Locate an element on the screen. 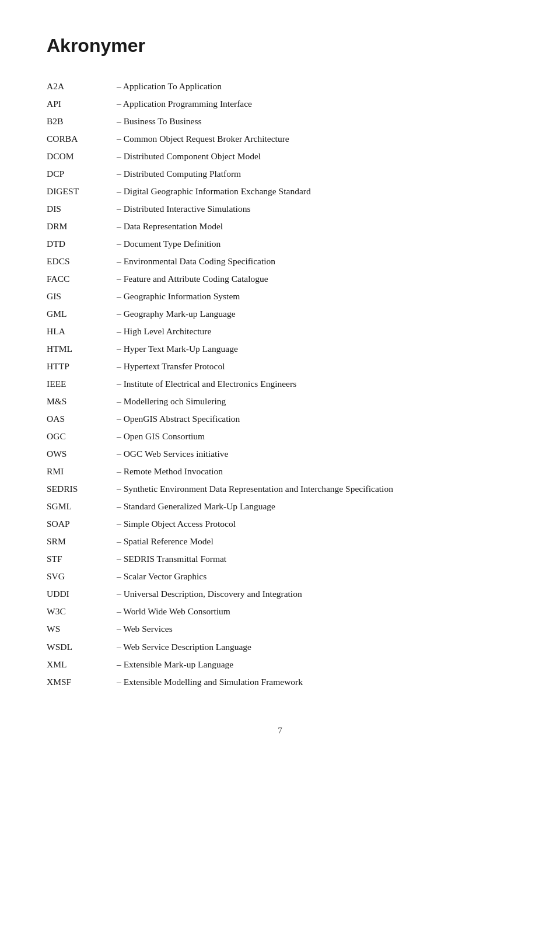  acronym-definition: – OpenGIS Abstract Specification is located at coordinates (312, 419).